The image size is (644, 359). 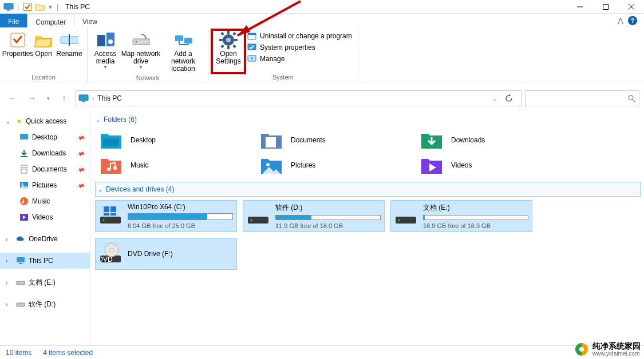 I want to click on add-location-label: Add a network location, so click(x=183, y=62).